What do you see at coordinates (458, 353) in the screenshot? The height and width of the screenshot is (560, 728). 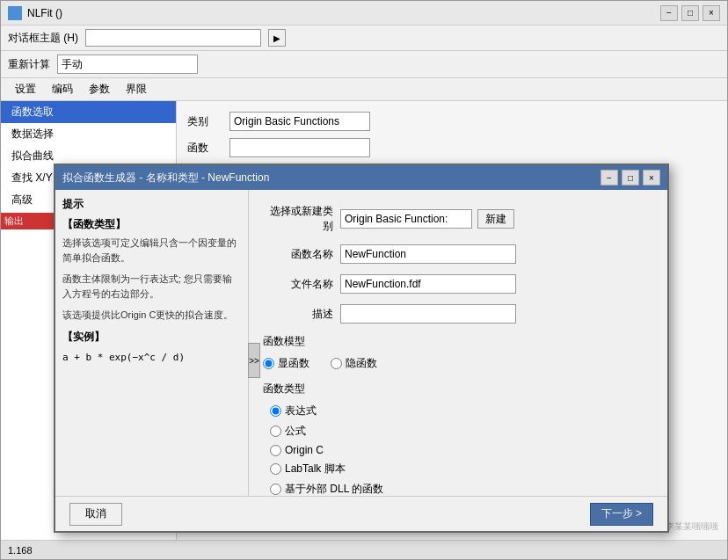 I see `function-model-section: 函数模型 显函数 隐函数` at bounding box center [458, 353].